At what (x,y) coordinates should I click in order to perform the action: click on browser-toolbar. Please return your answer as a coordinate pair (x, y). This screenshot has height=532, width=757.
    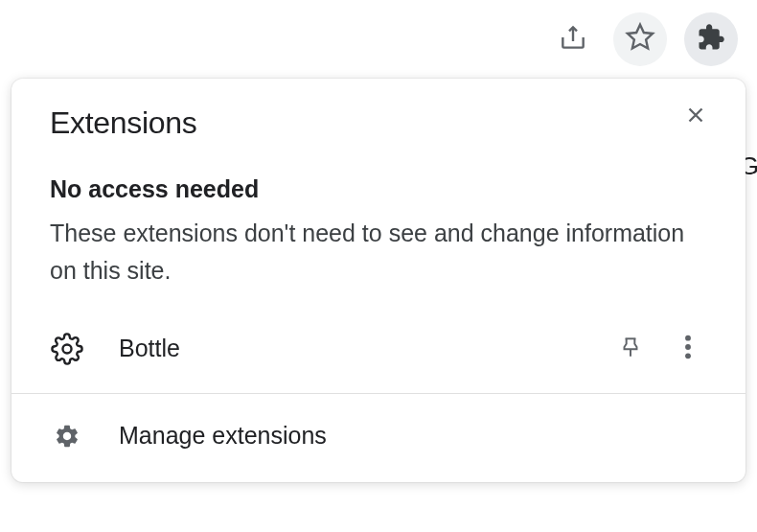
    Looking at the image, I should click on (378, 39).